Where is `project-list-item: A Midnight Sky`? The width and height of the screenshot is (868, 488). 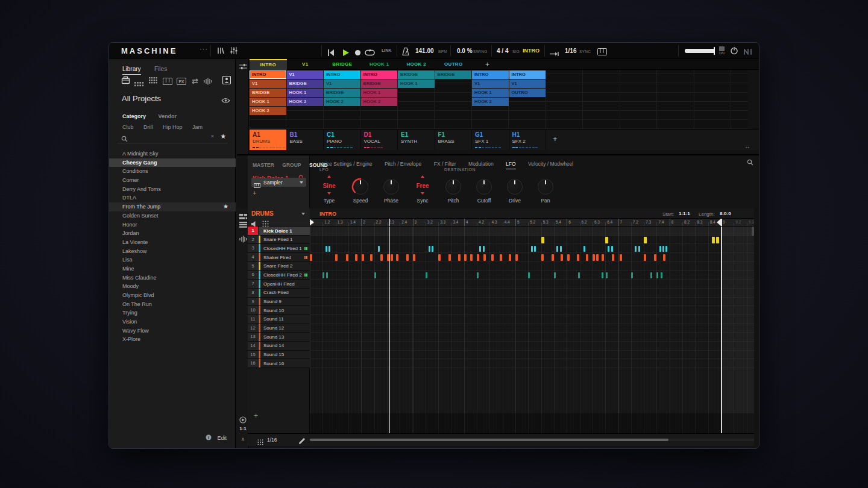
project-list-item: A Midnight Sky is located at coordinates (172, 154).